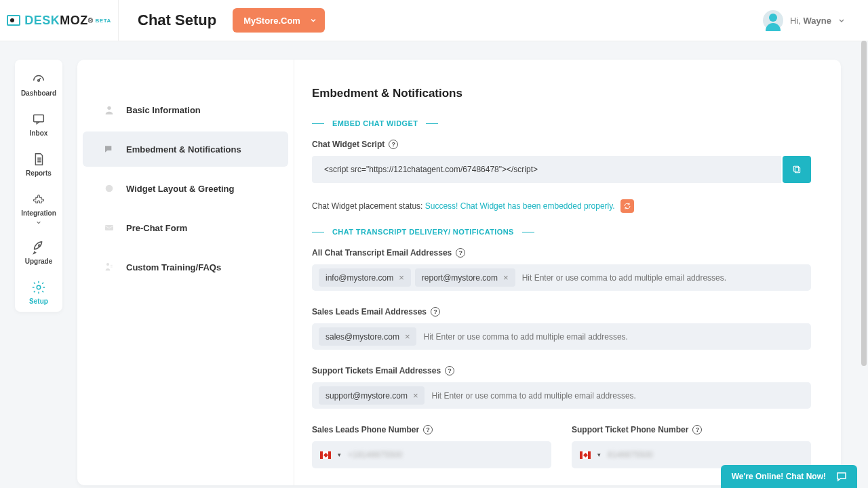  What do you see at coordinates (561, 169) in the screenshot?
I see `script-row: <script src="https://121chatagent.com/67…` at bounding box center [561, 169].